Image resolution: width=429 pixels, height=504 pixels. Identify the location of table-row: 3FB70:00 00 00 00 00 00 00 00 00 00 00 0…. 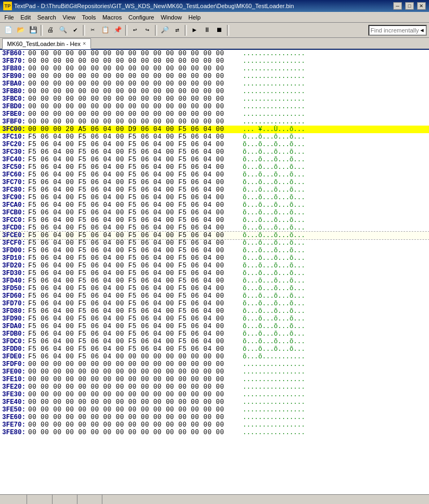
(214, 61).